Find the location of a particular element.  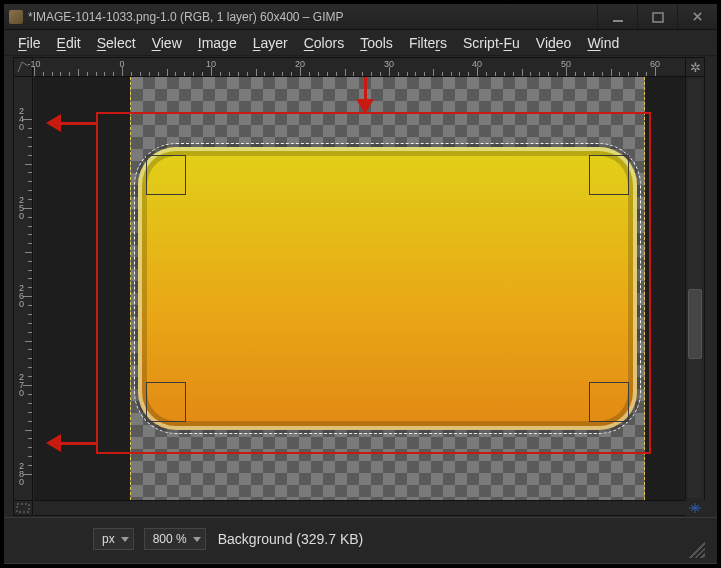

maximize-button is located at coordinates (657, 16).